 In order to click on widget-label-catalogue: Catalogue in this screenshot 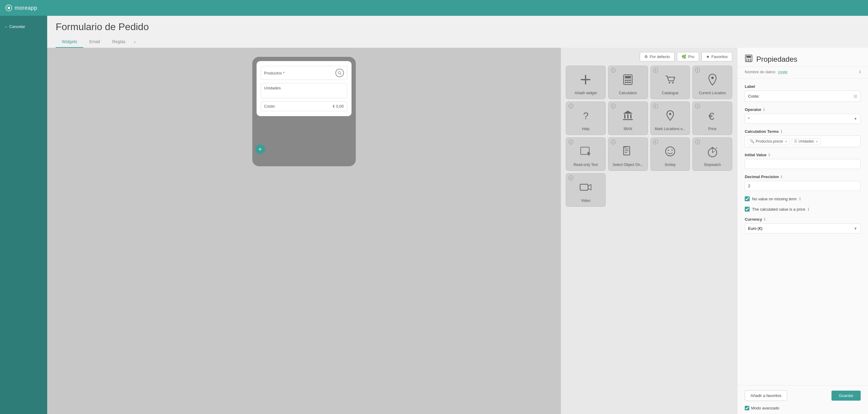, I will do `click(671, 93)`.